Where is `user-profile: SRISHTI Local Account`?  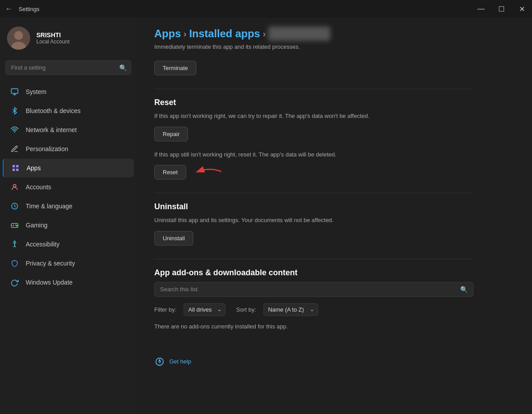 user-profile: SRISHTI Local Account is located at coordinates (68, 37).